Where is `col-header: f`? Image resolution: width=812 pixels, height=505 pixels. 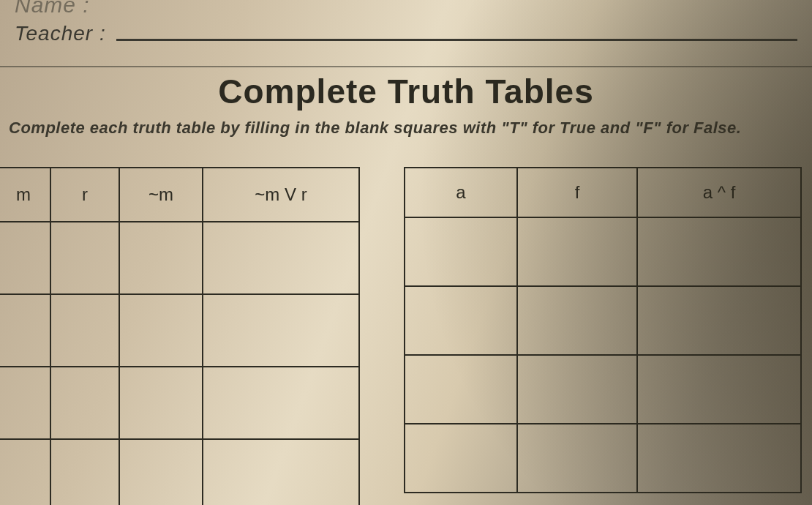 col-header: f is located at coordinates (577, 192).